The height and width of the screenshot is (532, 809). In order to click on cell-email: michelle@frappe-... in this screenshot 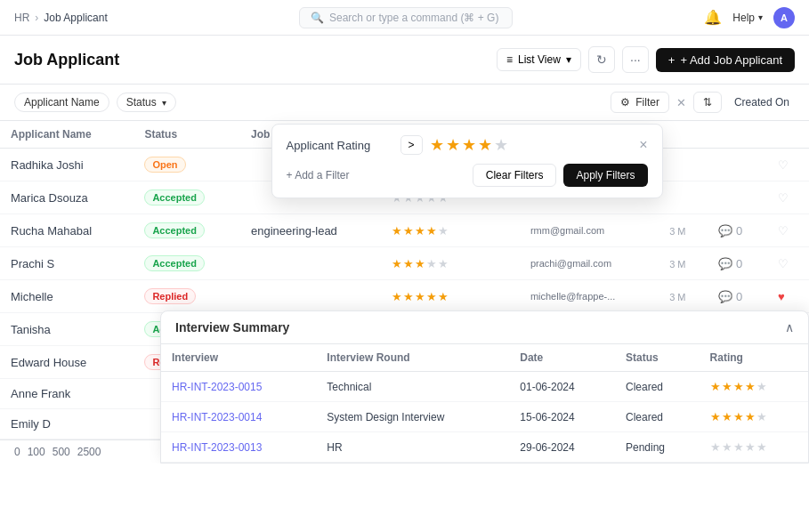, I will do `click(589, 297)`.